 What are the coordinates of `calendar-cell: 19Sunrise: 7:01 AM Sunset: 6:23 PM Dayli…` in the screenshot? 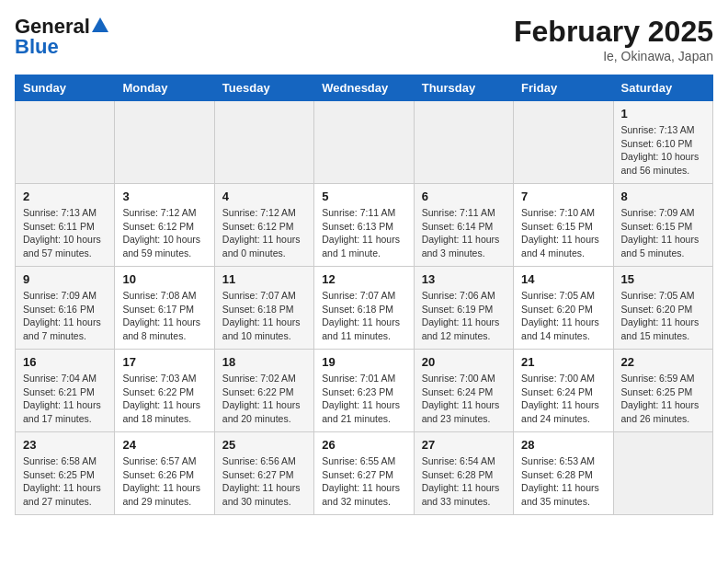 It's located at (364, 391).